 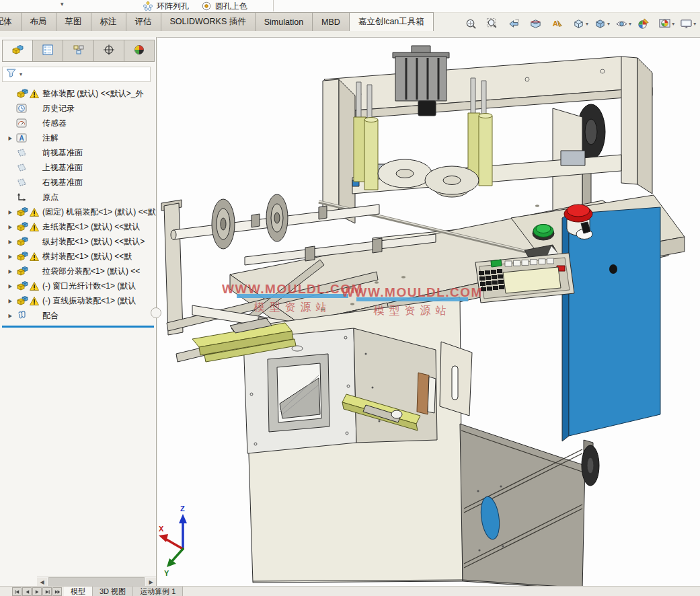 I want to click on tree-item: 右视基准面, so click(x=78, y=182).